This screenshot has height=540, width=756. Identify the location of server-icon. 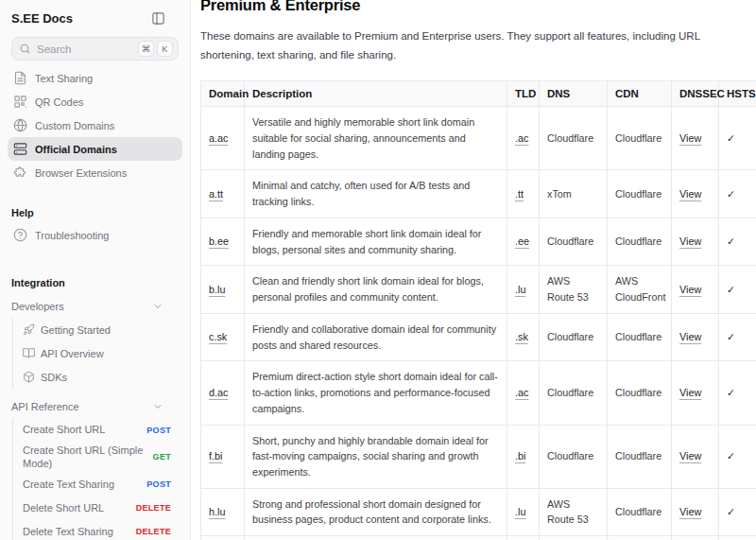
(21, 149).